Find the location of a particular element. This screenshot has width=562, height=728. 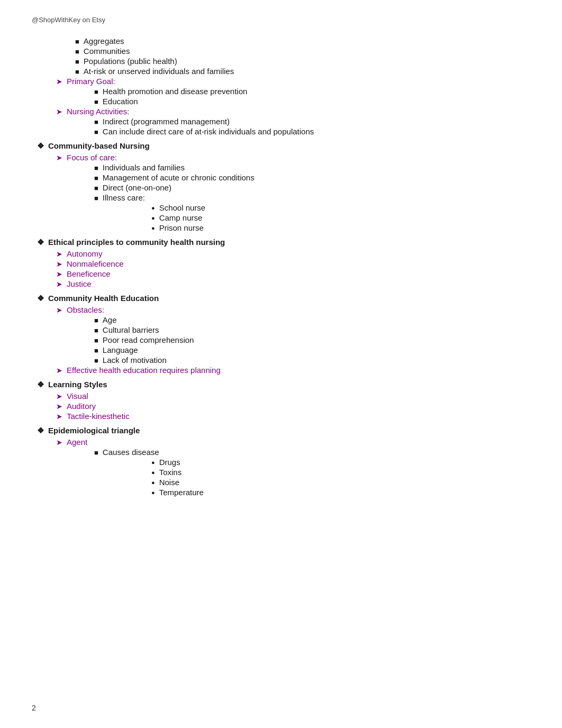

obstacles-section: ➤ Obstacles: ■ Age ■ Cultural barriers ■… is located at coordinates (293, 340).